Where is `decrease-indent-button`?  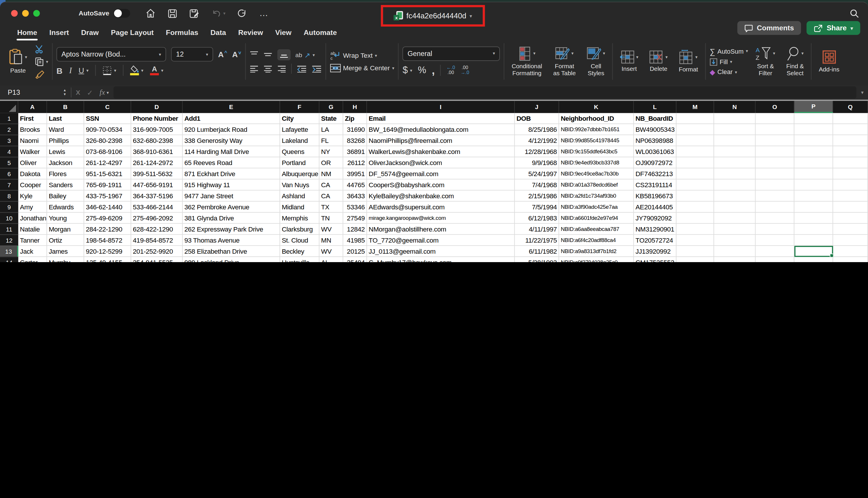
decrease-indent-button is located at coordinates (302, 68).